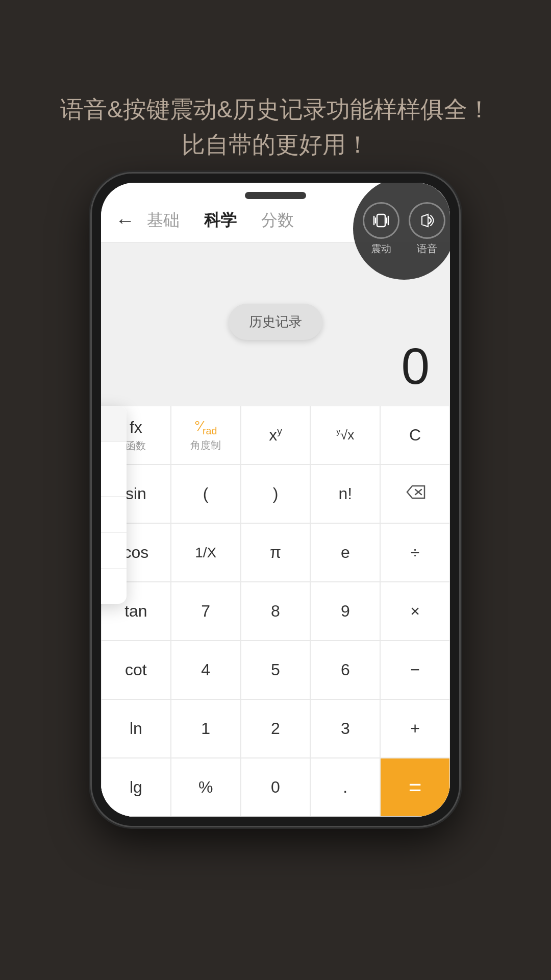 This screenshot has height=980, width=551. Describe the element at coordinates (276, 435) in the screenshot. I see `key-power: xy` at that location.